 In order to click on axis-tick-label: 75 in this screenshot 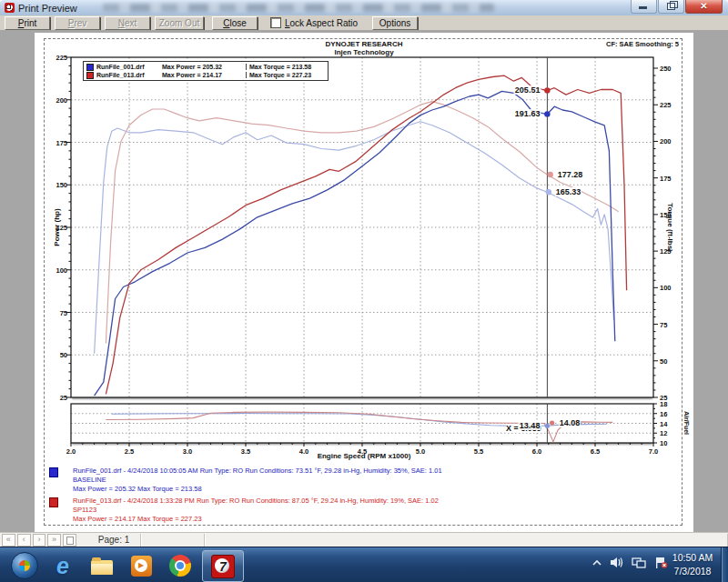, I will do `click(57, 313)`.